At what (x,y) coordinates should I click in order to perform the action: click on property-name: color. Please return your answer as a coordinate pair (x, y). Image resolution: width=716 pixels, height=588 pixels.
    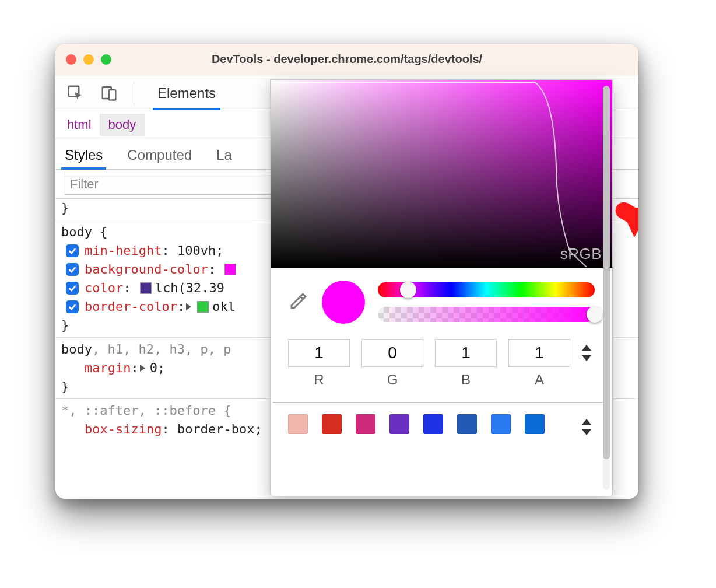
    Looking at the image, I should click on (104, 288).